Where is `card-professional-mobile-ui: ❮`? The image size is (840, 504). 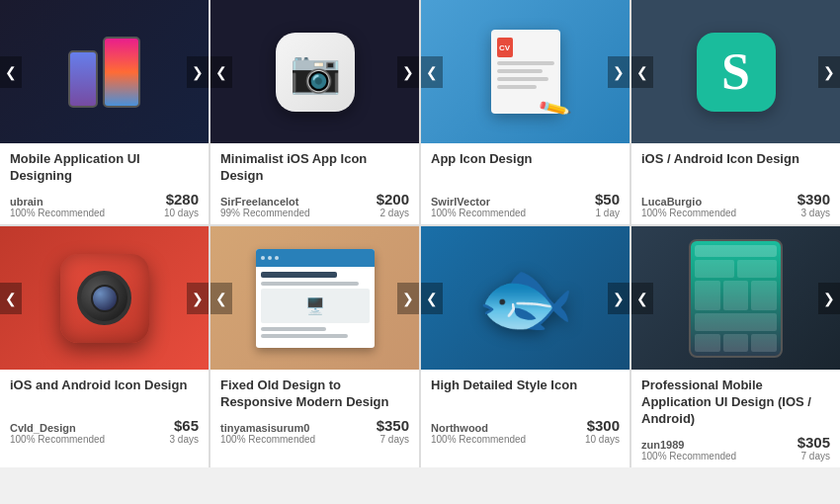 card-professional-mobile-ui: ❮ is located at coordinates (735, 347).